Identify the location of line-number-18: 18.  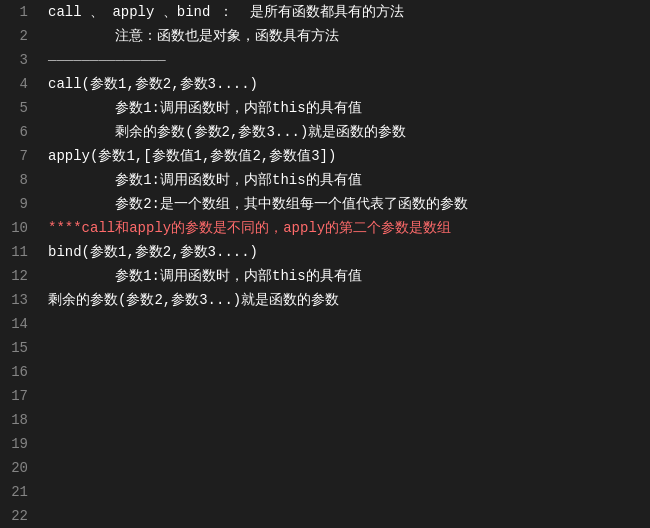
(18, 420).